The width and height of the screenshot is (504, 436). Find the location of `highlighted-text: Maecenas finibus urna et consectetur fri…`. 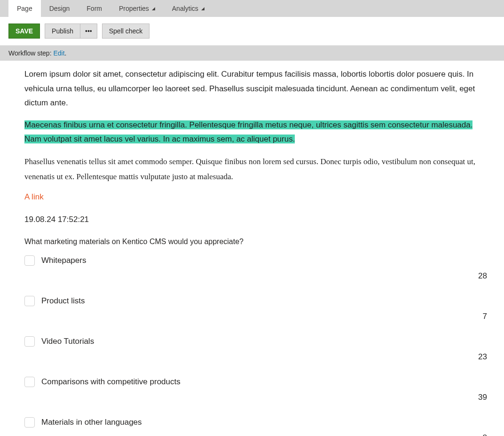

highlighted-text: Maecenas finibus urna et consectetur fri… is located at coordinates (248, 132).